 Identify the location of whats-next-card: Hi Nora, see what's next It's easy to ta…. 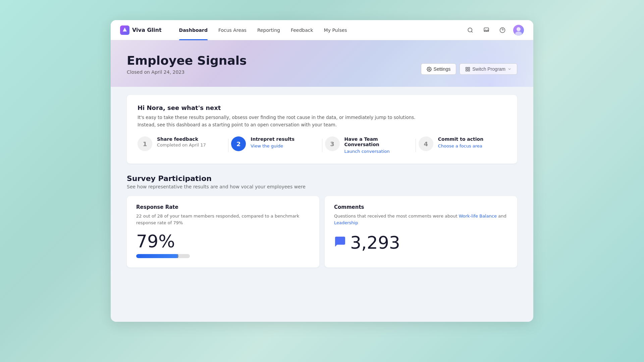
(322, 129).